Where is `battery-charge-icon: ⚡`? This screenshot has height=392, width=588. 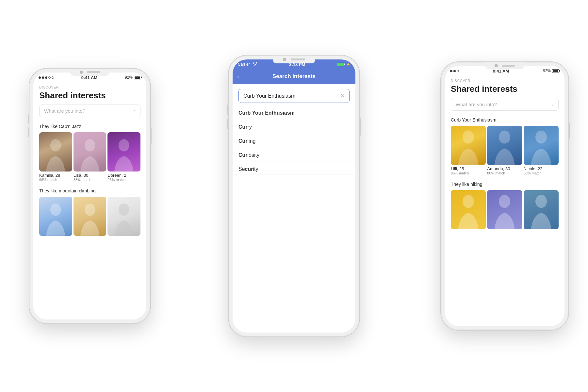 battery-charge-icon: ⚡ is located at coordinates (348, 65).